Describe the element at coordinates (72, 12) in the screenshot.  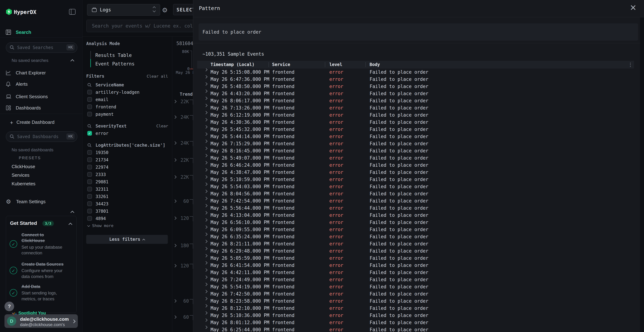
I see `collapse-sidebar-icon` at that location.